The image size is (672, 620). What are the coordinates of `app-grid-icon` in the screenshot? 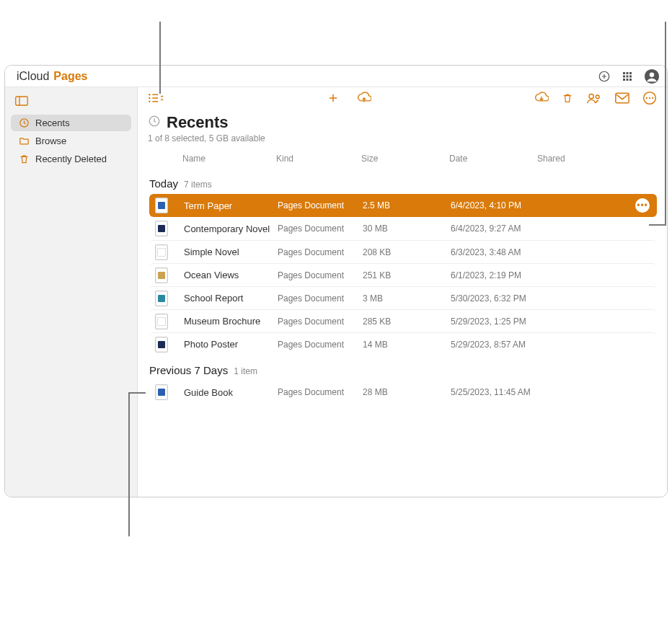 It's located at (627, 76).